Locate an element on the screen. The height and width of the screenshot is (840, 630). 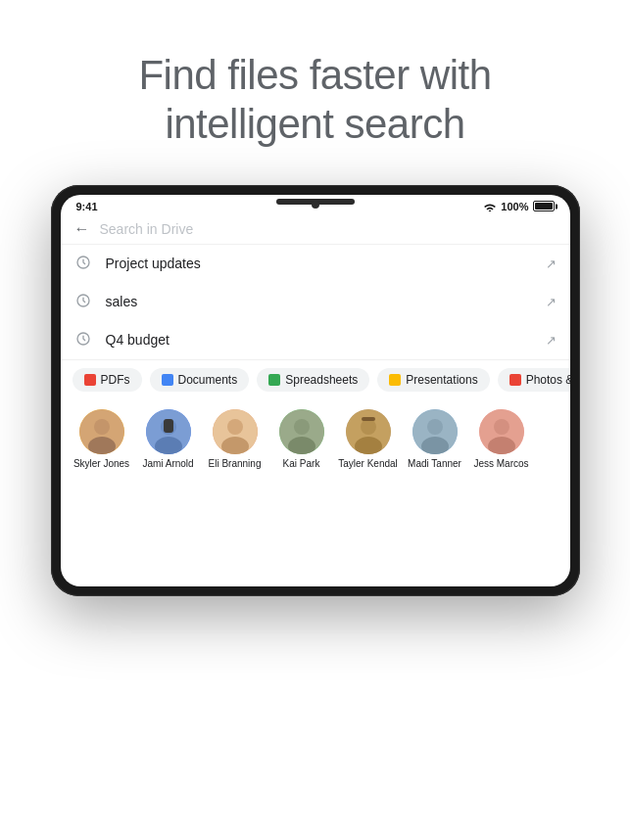
tablet-camera is located at coordinates (315, 205).